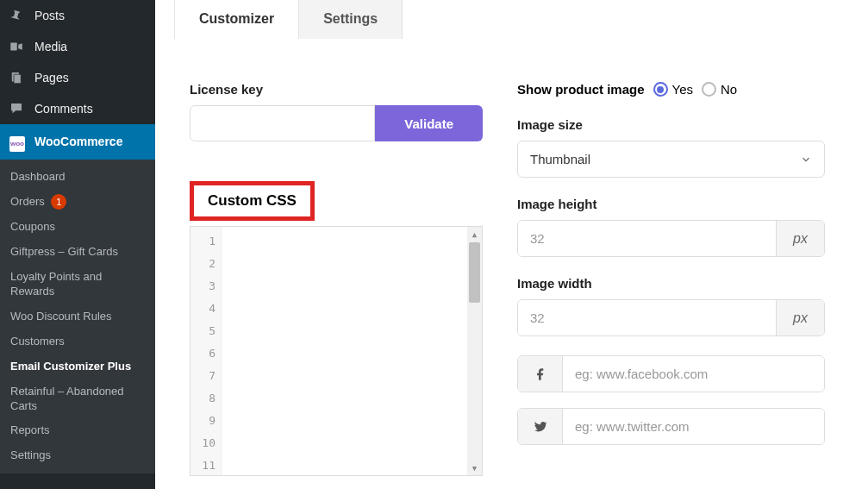 The height and width of the screenshot is (489, 868). What do you see at coordinates (336, 90) in the screenshot?
I see `license-key-label: License key` at bounding box center [336, 90].